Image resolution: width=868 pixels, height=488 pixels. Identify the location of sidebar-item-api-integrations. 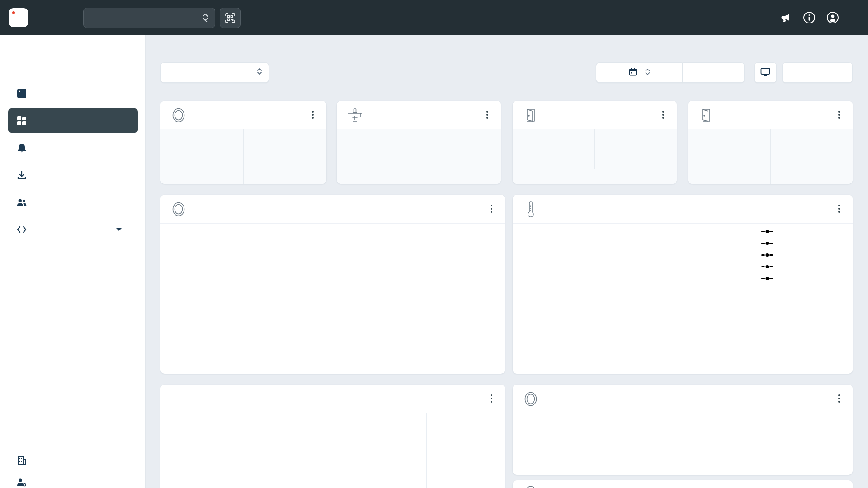
(73, 230).